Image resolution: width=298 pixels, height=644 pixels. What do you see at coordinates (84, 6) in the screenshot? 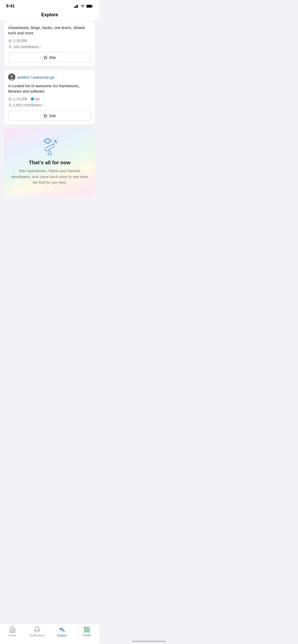
I see `status-icons` at bounding box center [84, 6].